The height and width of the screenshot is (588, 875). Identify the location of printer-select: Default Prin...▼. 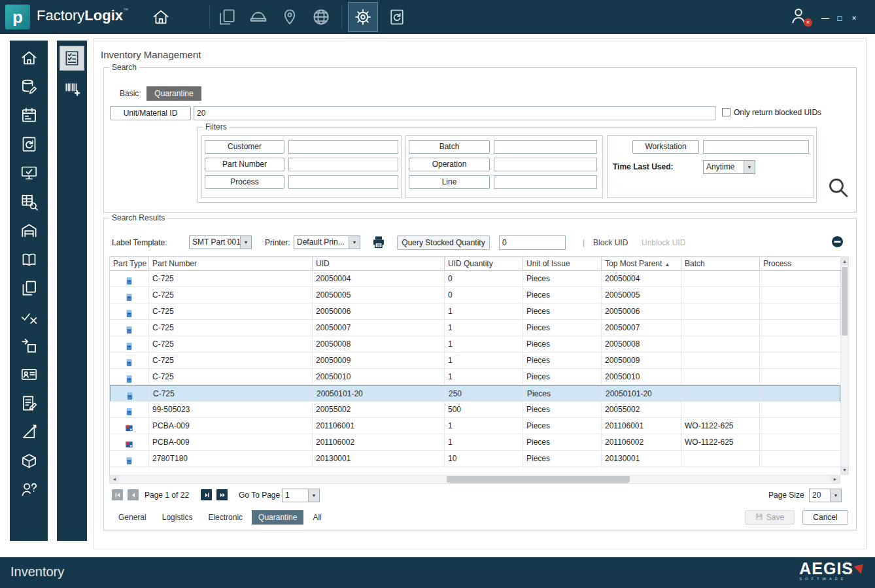
(327, 242).